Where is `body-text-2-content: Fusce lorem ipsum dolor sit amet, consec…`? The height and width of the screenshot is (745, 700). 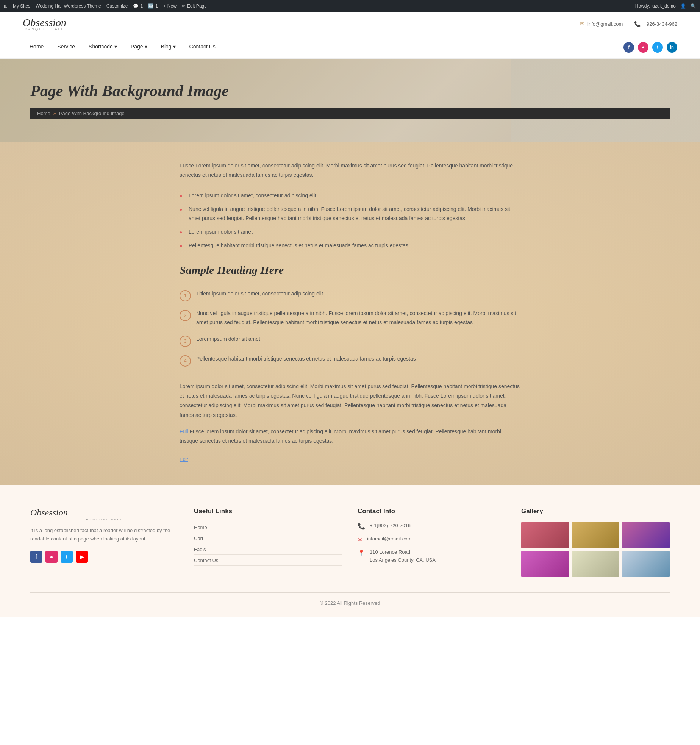
body-text-2-content: Fusce lorem ipsum dolor sit amet, consec… is located at coordinates (340, 436).